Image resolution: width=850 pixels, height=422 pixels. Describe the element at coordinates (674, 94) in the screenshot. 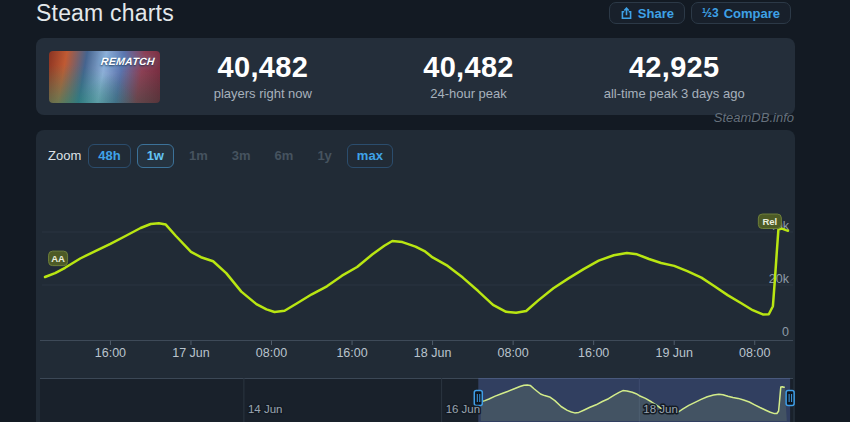

I see `stat-label: all-time peak 3 days ago` at that location.